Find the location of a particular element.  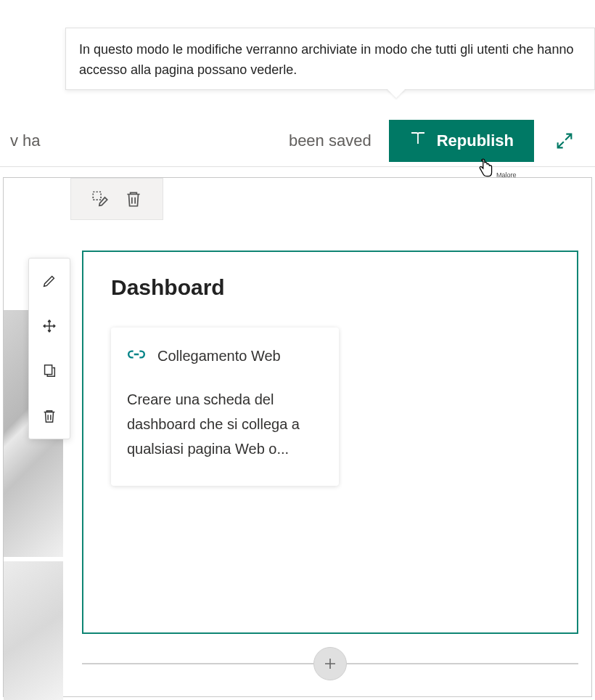

webpart-edit-button is located at coordinates (49, 281).